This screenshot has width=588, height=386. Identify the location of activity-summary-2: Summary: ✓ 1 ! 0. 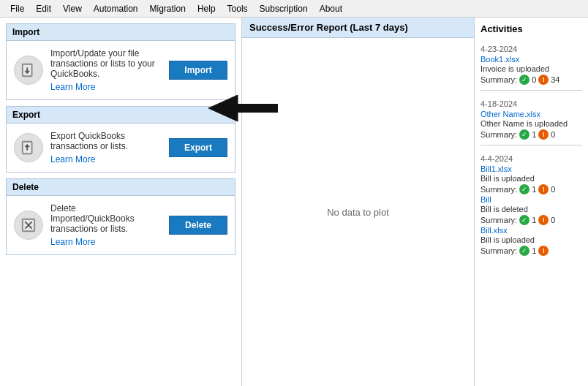
(531, 189).